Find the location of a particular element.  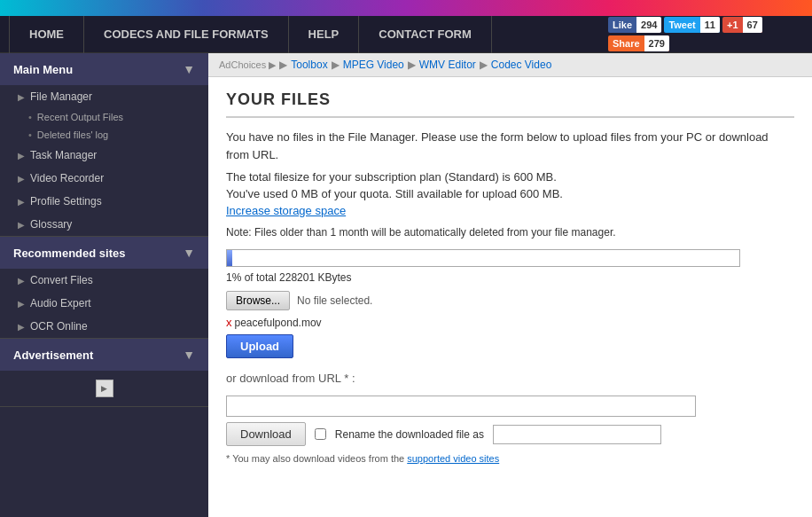

storage-text-1: The total filesize for your subscription… is located at coordinates (511, 177).